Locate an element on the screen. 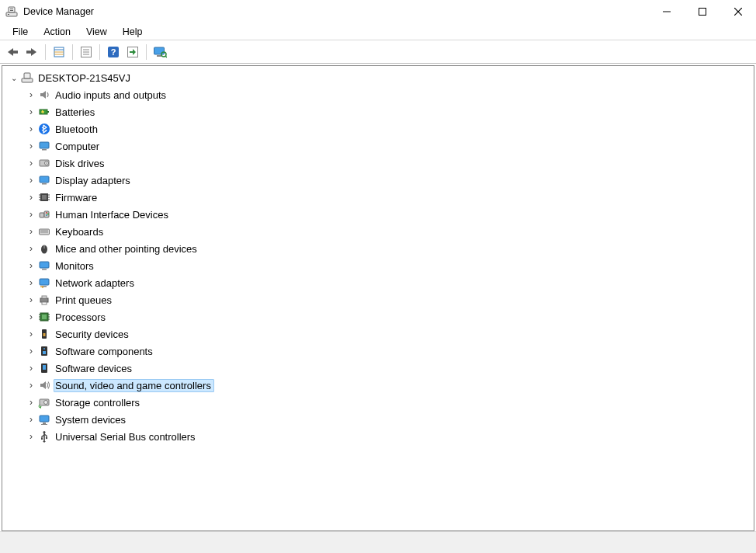 The width and height of the screenshot is (756, 553). menu-help: Help is located at coordinates (133, 32).